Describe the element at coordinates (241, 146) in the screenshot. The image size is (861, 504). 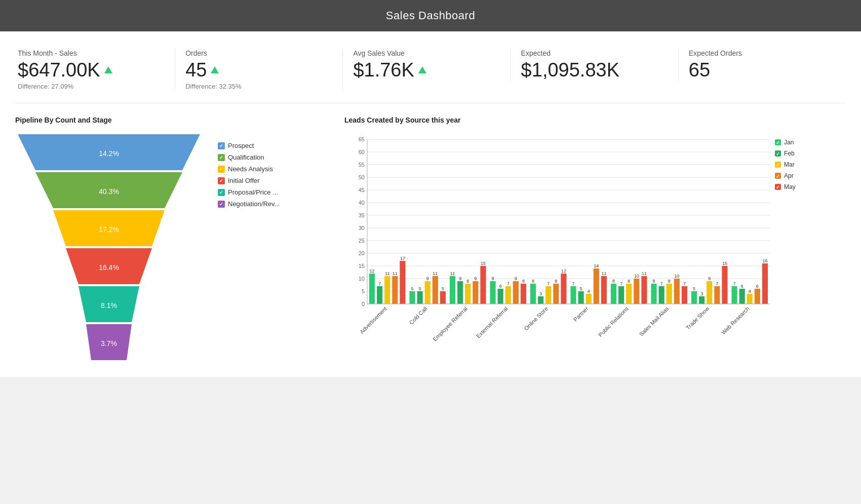
I see `legend-label: Prospect` at that location.